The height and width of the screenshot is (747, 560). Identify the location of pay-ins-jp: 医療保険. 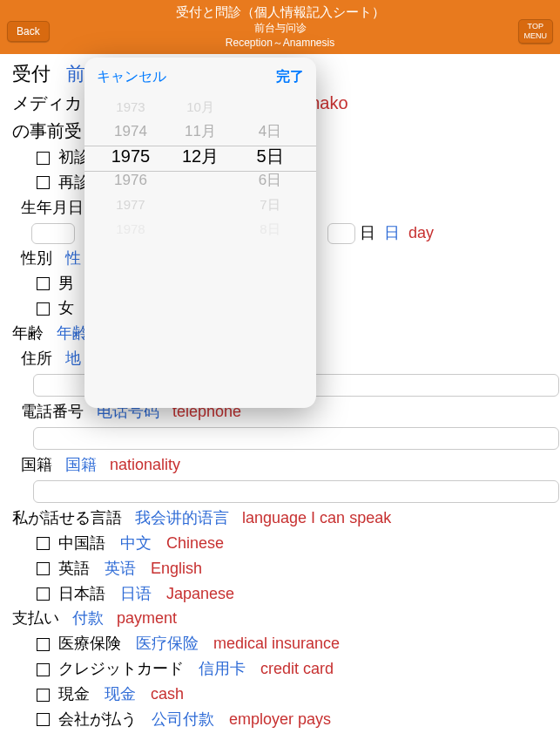
(90, 644).